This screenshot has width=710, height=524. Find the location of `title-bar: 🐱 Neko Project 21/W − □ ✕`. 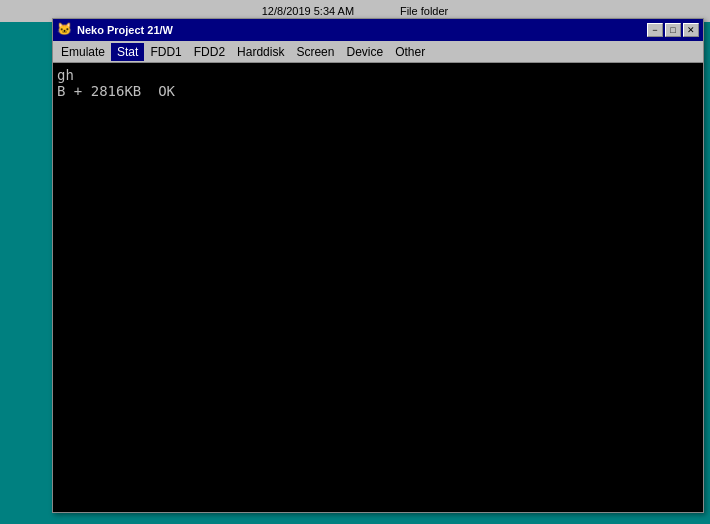

title-bar: 🐱 Neko Project 21/W − □ ✕ is located at coordinates (378, 30).